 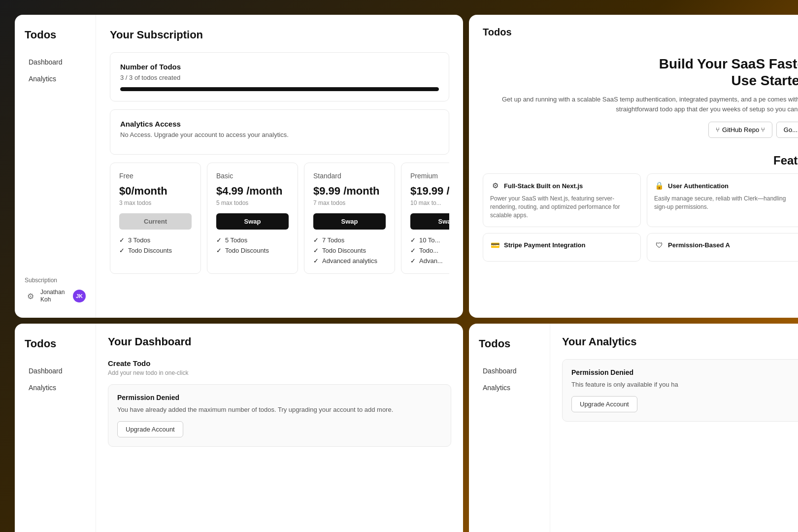 What do you see at coordinates (431, 261) in the screenshot?
I see `feature-label: Advan...` at bounding box center [431, 261].